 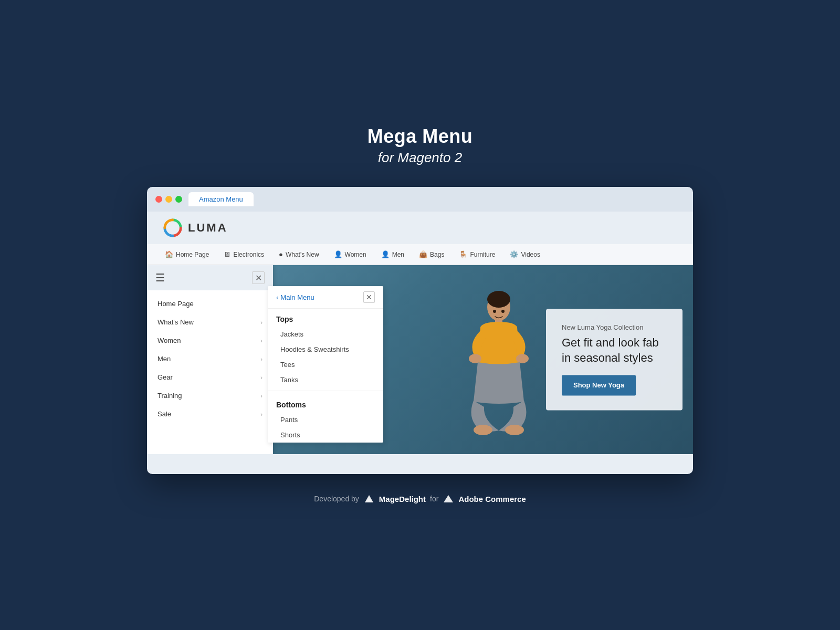 I want to click on nav-item-homepage: 🏠 Home Page, so click(x=187, y=254).